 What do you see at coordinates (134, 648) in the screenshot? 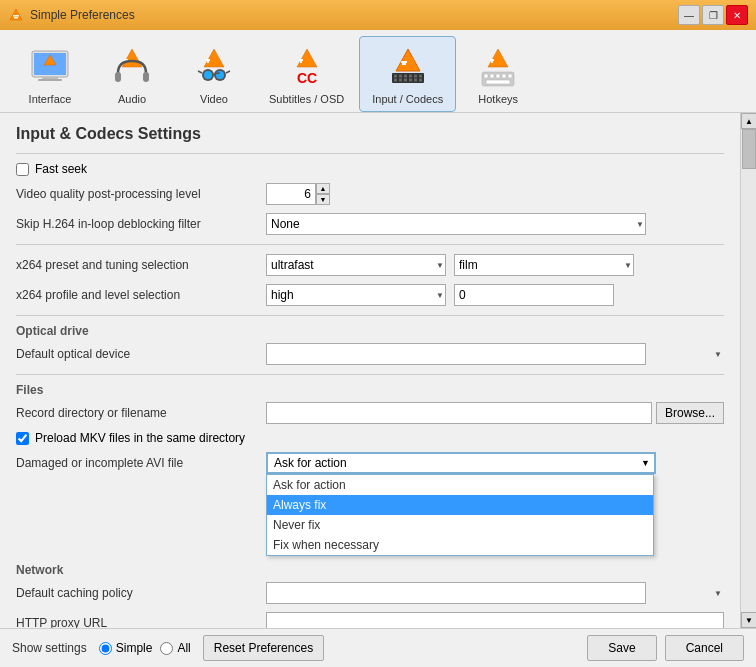
I see `simple-radio-text: Simple` at bounding box center [134, 648].